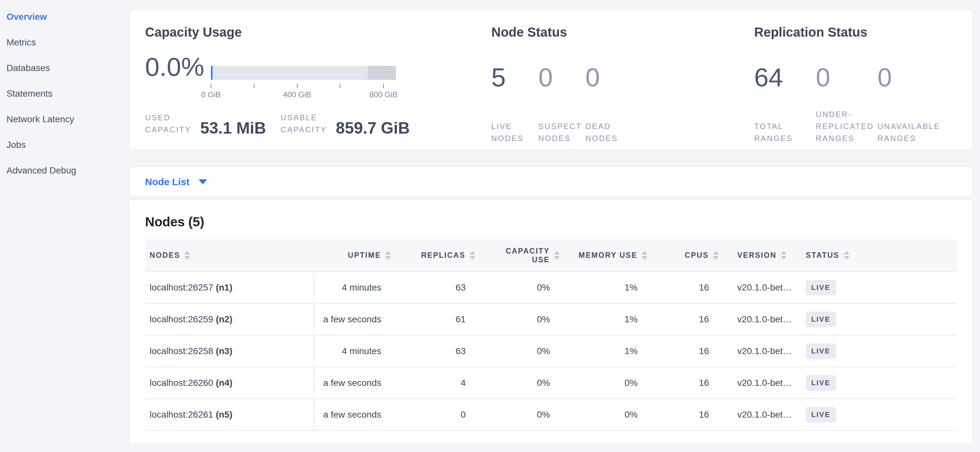  Describe the element at coordinates (65, 17) in the screenshot. I see `sidebar-item-overview: Overview` at that location.